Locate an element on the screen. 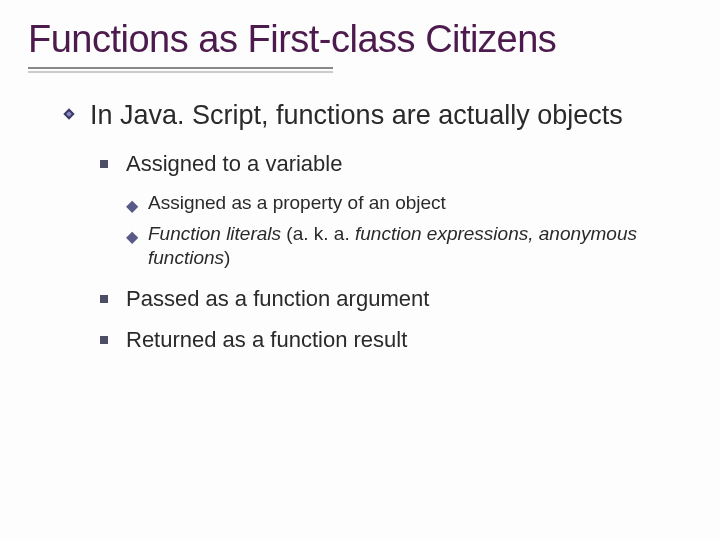  bullet-level2: Returned as a function result is located at coordinates (396, 340).